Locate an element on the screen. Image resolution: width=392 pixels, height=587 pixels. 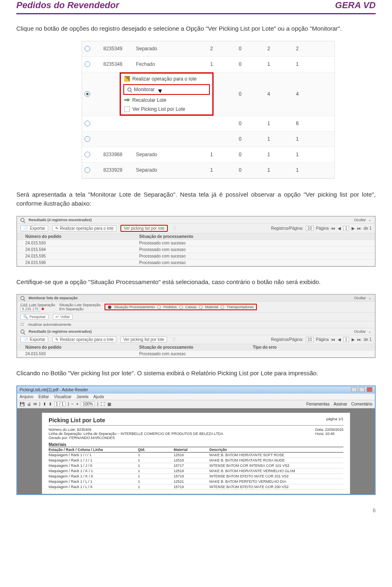
material-row: Maquiagem / Rack 1 / K / 6115718INTENSE … is located at coordinates (196, 477).